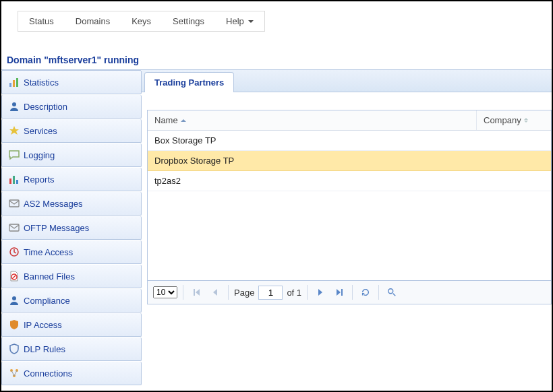  I want to click on sidebar-item-time-access: Time Access, so click(71, 252).